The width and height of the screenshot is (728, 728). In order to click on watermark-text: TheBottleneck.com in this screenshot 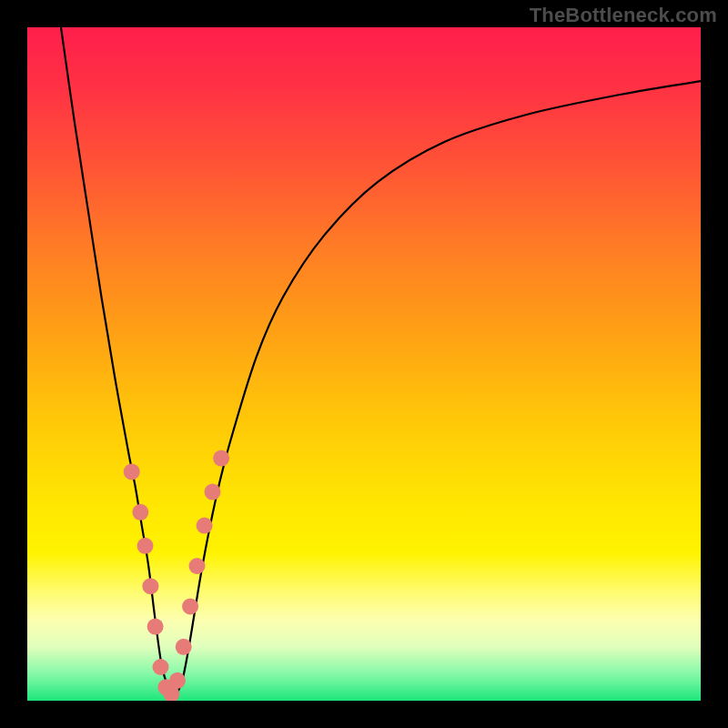, I will do `click(623, 15)`.